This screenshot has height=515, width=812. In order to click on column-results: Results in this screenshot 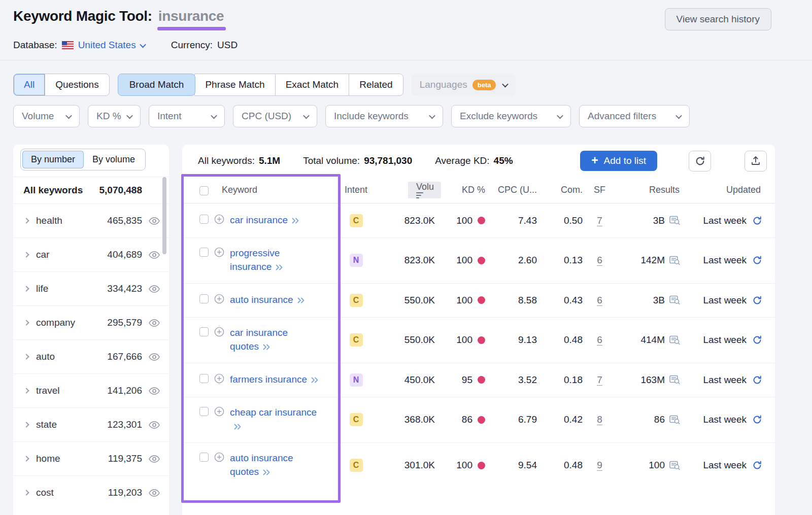, I will do `click(652, 190)`.